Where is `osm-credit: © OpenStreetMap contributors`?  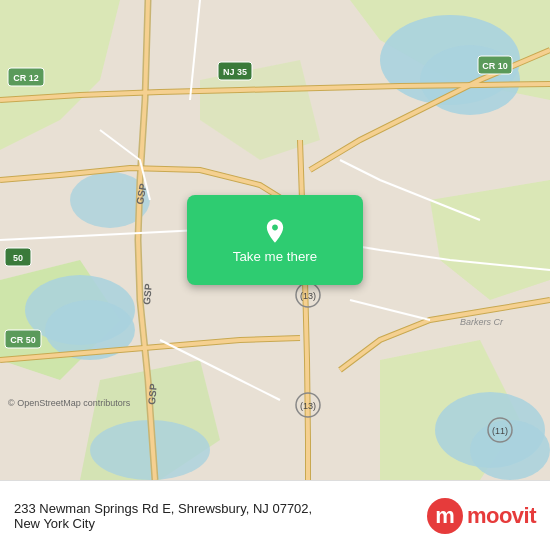 osm-credit: © OpenStreetMap contributors is located at coordinates (69, 403).